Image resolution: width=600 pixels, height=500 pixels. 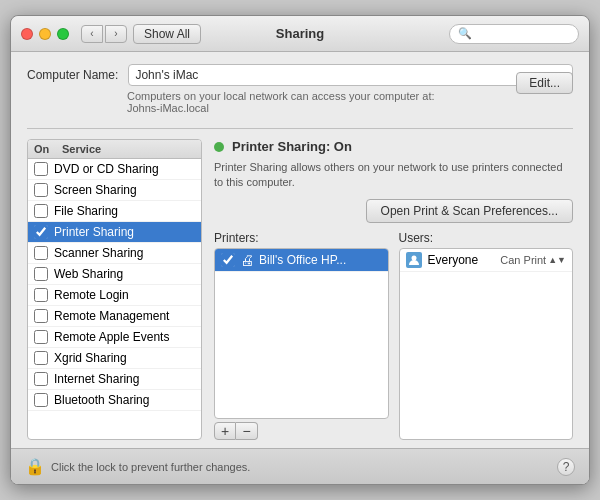 I want to click on nav-buttons: ‹ ›, so click(x=104, y=34).